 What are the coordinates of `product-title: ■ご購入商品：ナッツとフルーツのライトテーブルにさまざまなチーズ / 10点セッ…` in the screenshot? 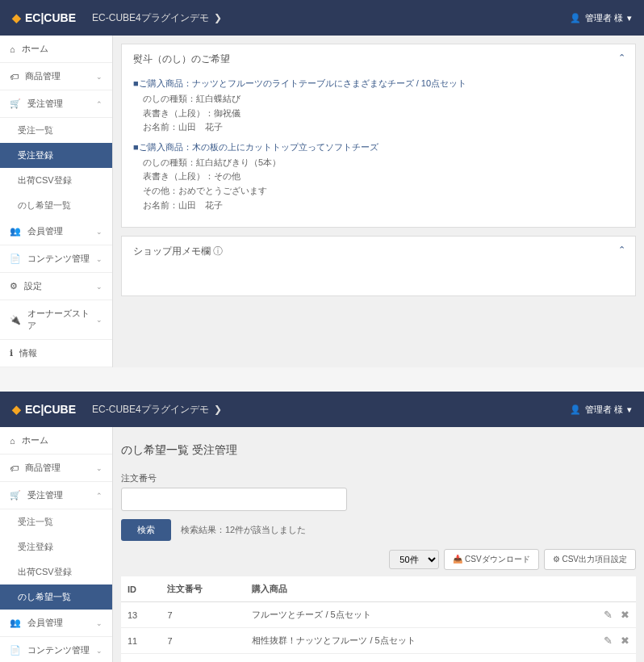 It's located at (378, 84).